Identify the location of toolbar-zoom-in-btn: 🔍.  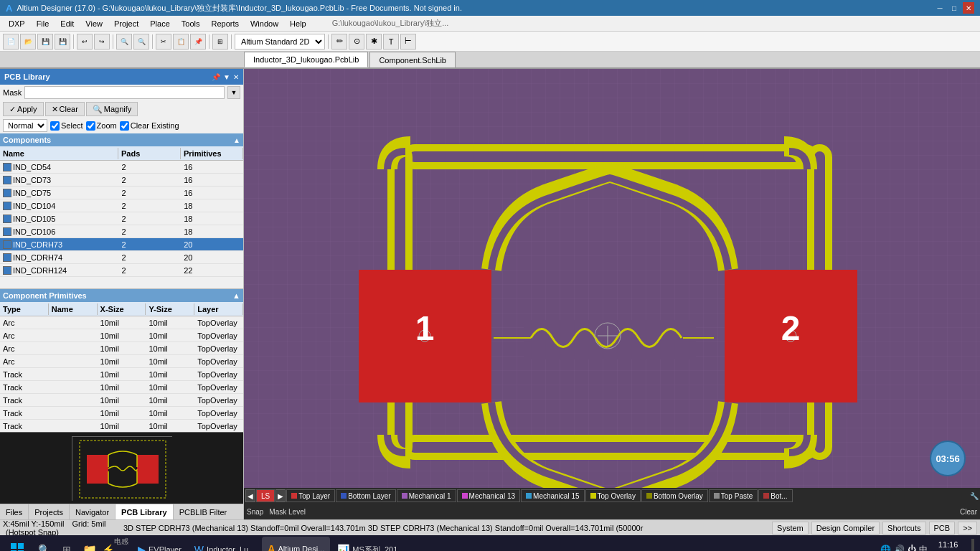
(124, 42).